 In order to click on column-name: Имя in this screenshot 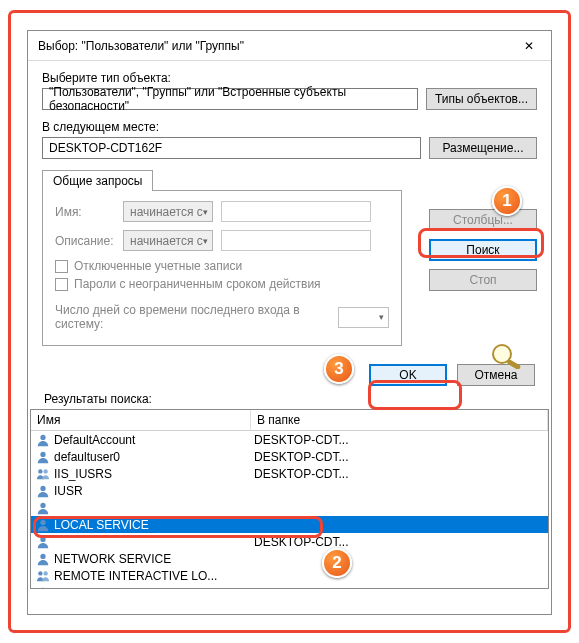, I will do `click(141, 420)`.